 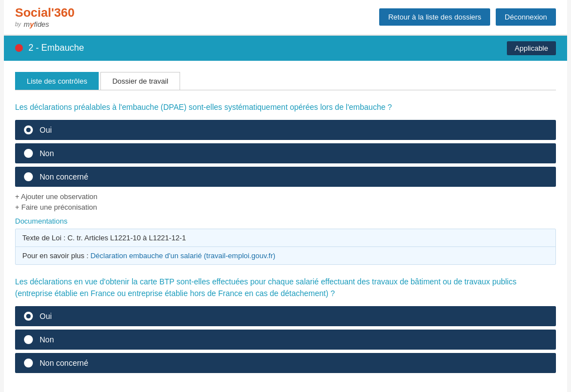 I want to click on header: Social'360 by myfides Retour à la liste …, so click(x=286, y=18).